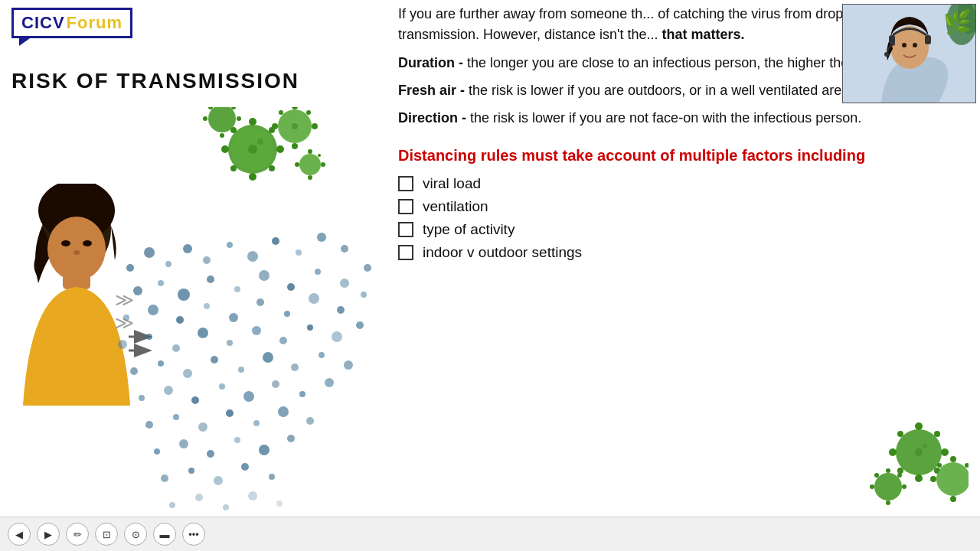  Describe the element at coordinates (502, 253) in the screenshot. I see `checklist-label-indoor-outdoor: indoor v outdoor settings` at that location.